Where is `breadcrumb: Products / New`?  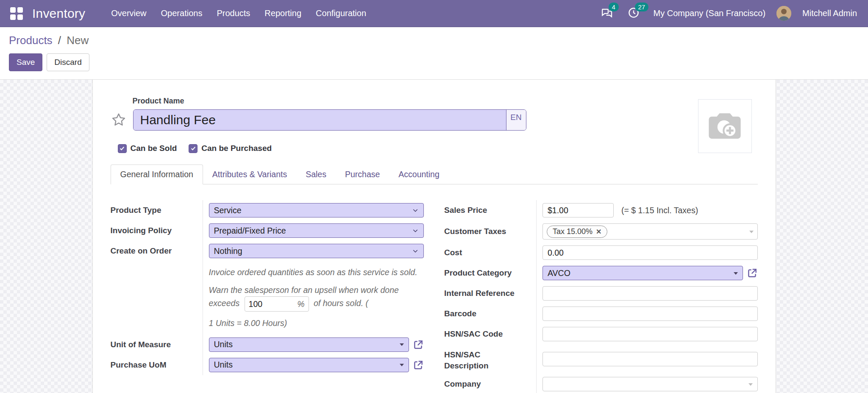
breadcrumb: Products / New is located at coordinates (438, 41).